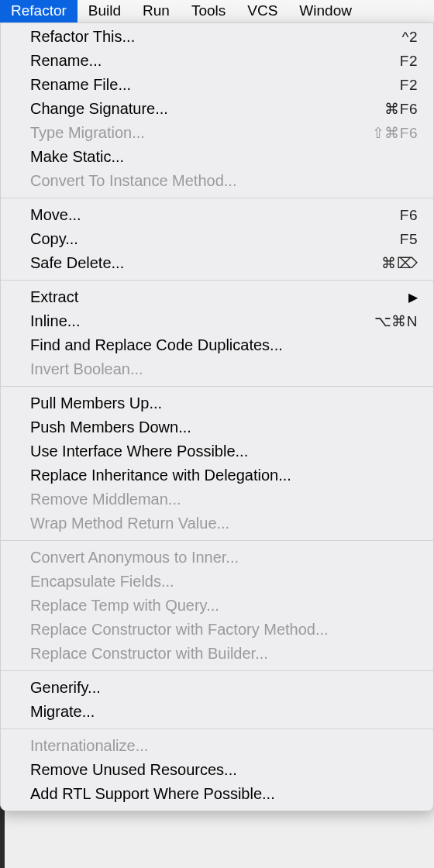 The height and width of the screenshot is (868, 434). I want to click on menu-item-shortcut: ⌘⌦, so click(400, 264).